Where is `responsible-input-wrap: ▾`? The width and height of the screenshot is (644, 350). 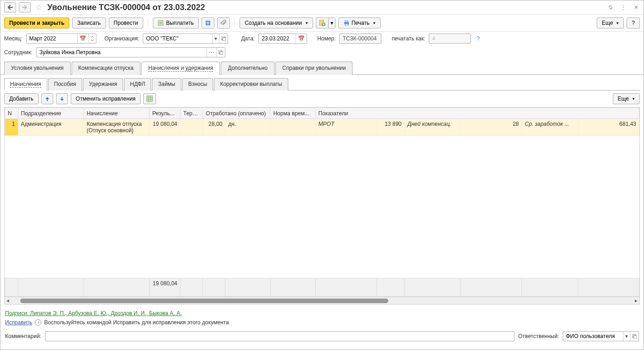
responsible-input-wrap: ▾ is located at coordinates (601, 336).